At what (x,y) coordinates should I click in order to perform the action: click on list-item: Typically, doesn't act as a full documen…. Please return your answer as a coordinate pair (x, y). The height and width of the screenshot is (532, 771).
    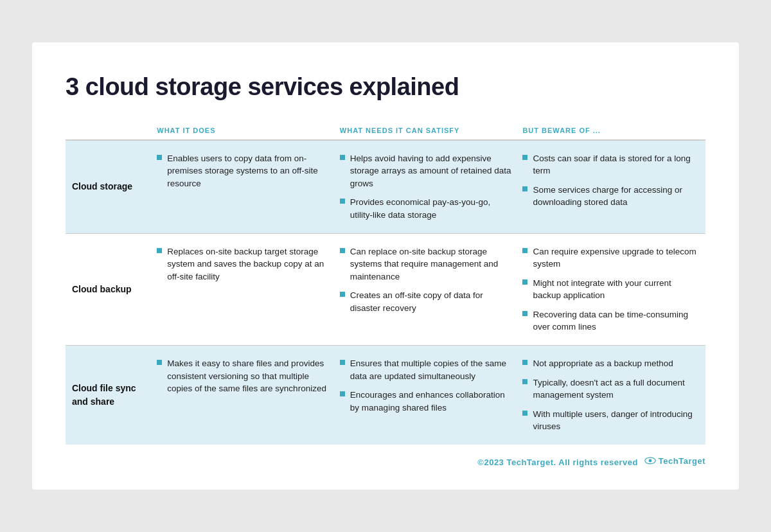
    Looking at the image, I should click on (609, 389).